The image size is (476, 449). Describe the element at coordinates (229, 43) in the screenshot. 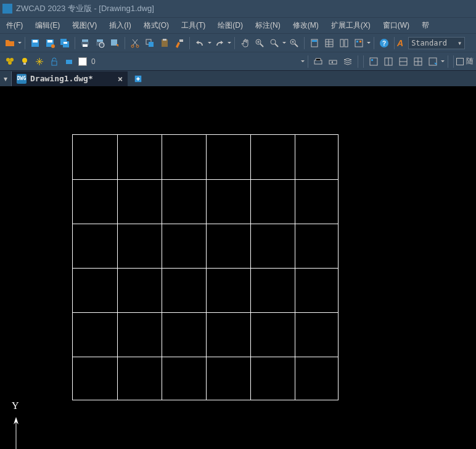

I see `redo-dropdown` at that location.